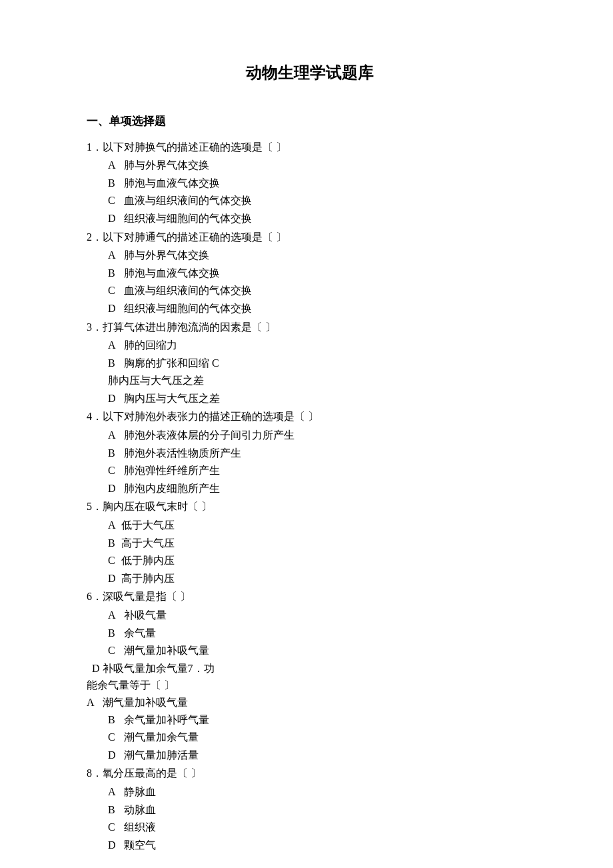 This screenshot has height=868, width=613. What do you see at coordinates (95, 597) in the screenshot?
I see `question-number: 6．` at bounding box center [95, 597].